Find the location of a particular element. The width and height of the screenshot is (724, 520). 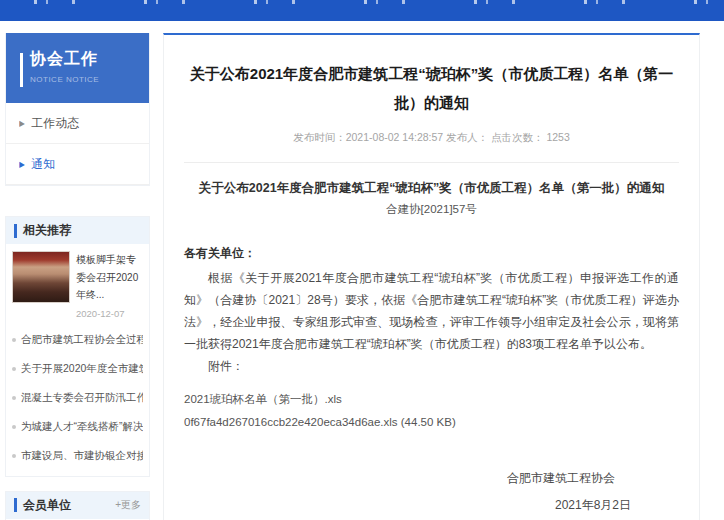

sidebar-notice-box: 协会工作 NOTICE NOTICE ▶ 工作动态 ▶ 通知 is located at coordinates (78, 110).